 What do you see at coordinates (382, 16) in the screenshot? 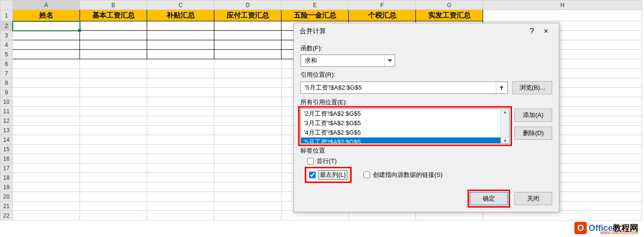
I see `cell: 个税汇总` at bounding box center [382, 16].